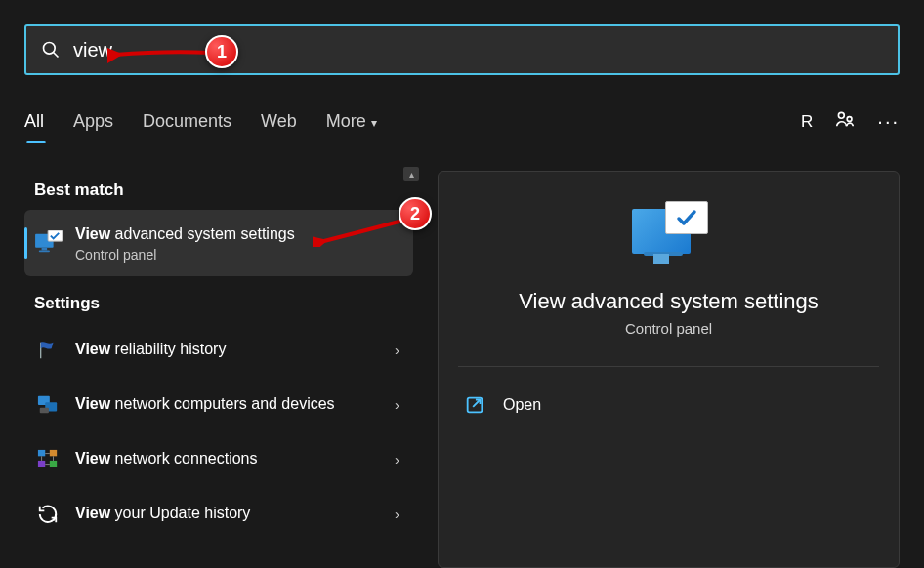 The image size is (924, 568). Describe the element at coordinates (229, 459) in the screenshot. I see `settings-item-label: View network connections` at that location.